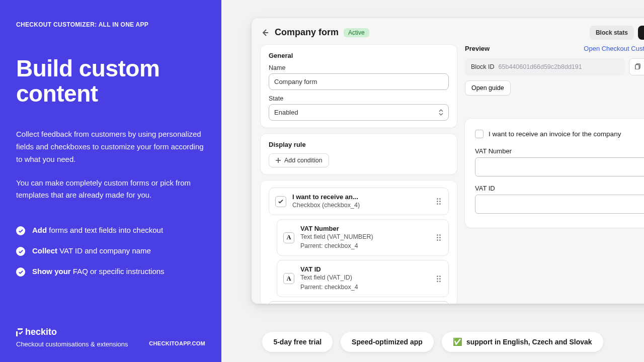  Describe the element at coordinates (365, 269) in the screenshot. I see `field-title: VAT ID` at that location.